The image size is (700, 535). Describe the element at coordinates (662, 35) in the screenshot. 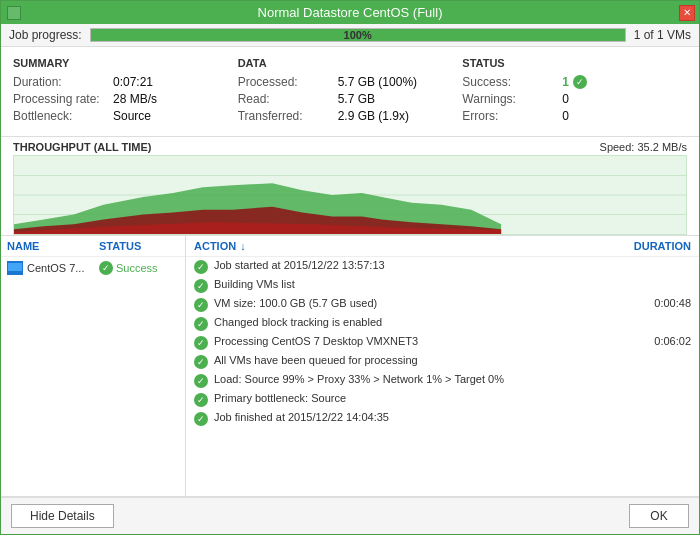

I see `progress-count: 1 of 1 VMs` at that location.